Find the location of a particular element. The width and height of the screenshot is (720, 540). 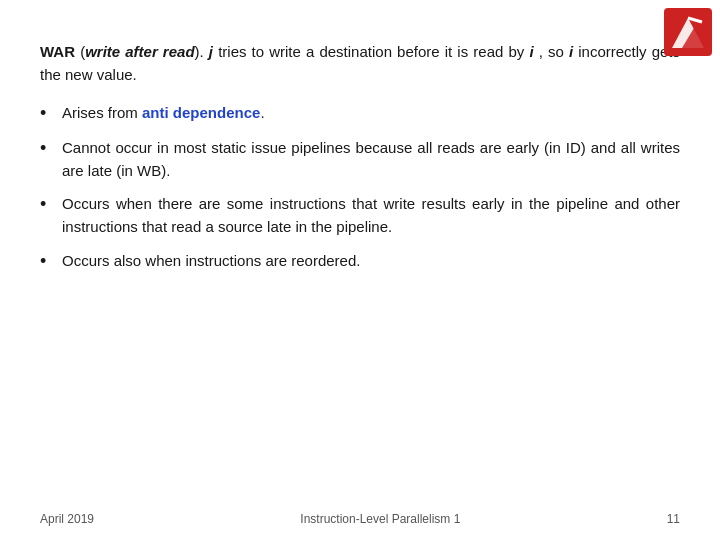

slide-footer: April 2019 Instruction-Level Parallelism… is located at coordinates (360, 519).